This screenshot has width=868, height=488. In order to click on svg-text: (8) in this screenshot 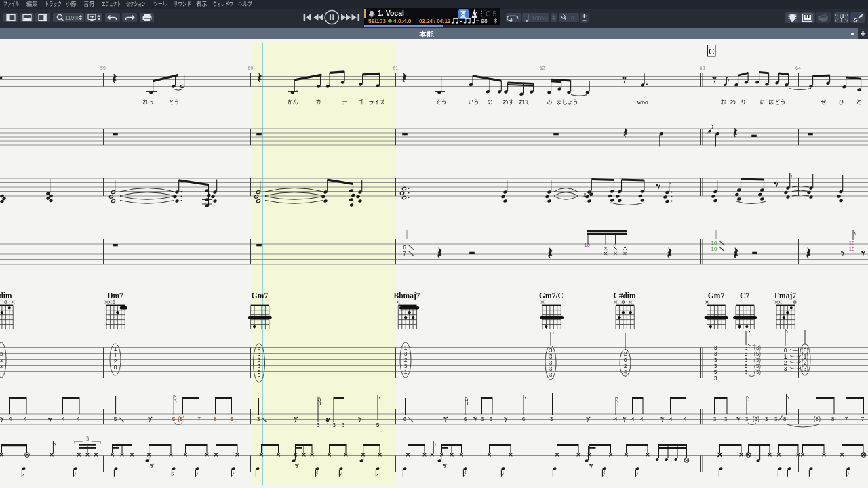, I will do `click(818, 419)`.